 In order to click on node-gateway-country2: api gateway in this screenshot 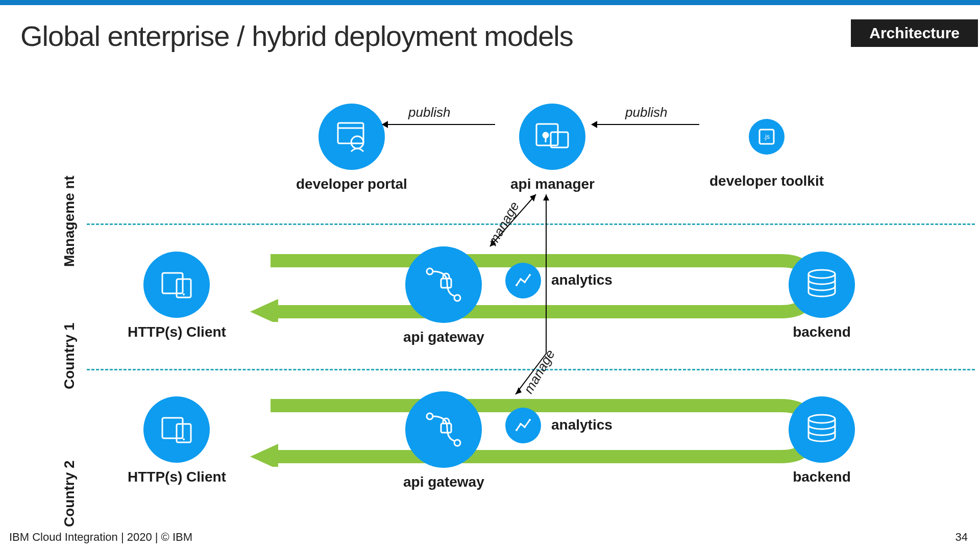, I will do `click(444, 441)`.